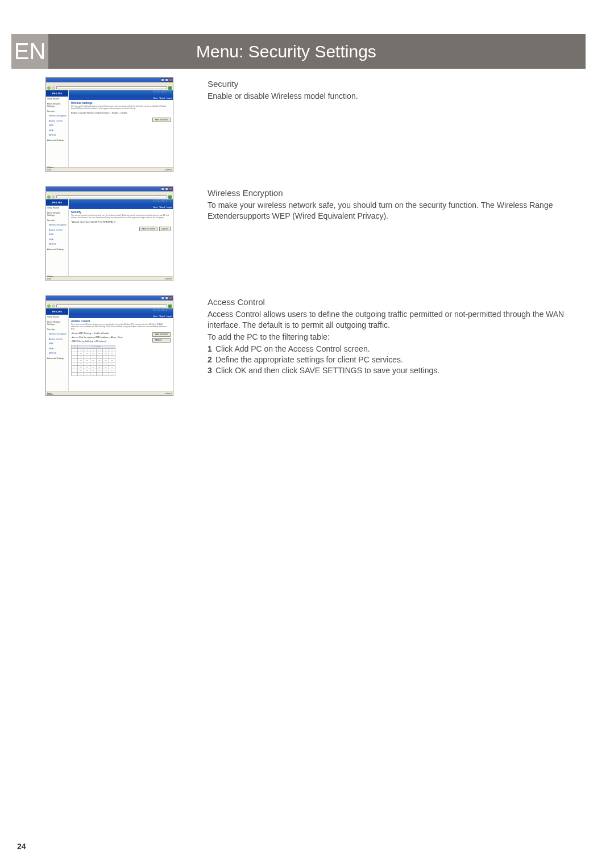 This screenshot has width=614, height=868. Describe the element at coordinates (121, 327) in the screenshot. I see `panel-desc: For a more secure Wireless network, you …` at that location.